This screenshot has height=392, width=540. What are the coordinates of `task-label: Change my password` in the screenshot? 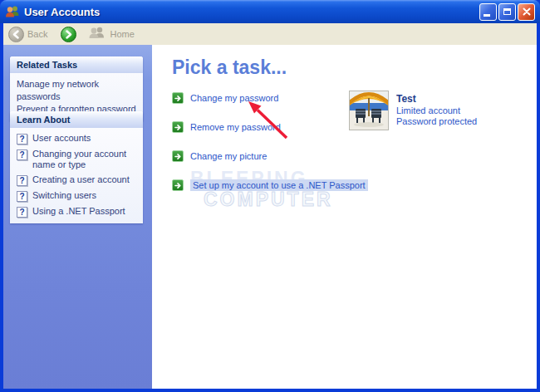 It's located at (234, 98).